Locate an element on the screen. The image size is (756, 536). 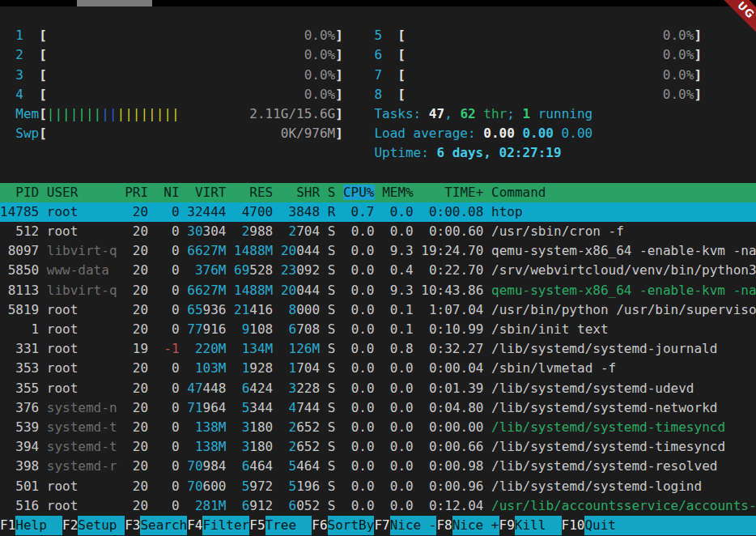
cell-shr: 708 is located at coordinates (308, 329).